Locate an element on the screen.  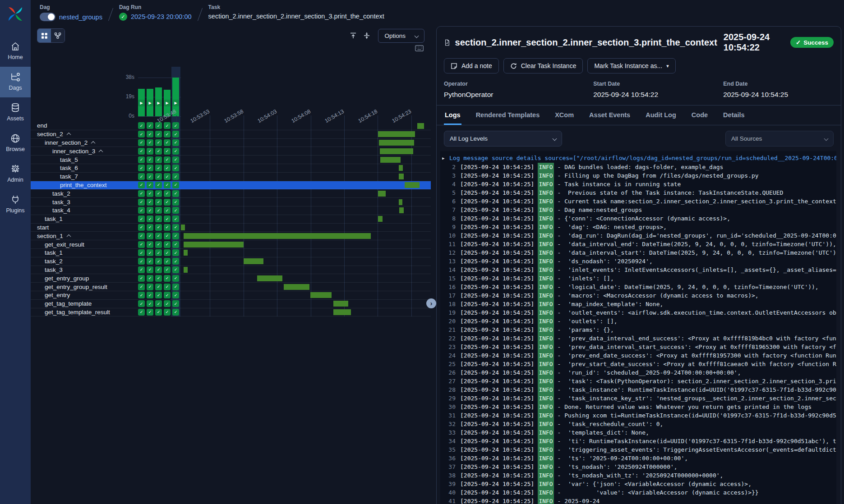
gantt-bar-get_entry_group_result is located at coordinates (297, 287).